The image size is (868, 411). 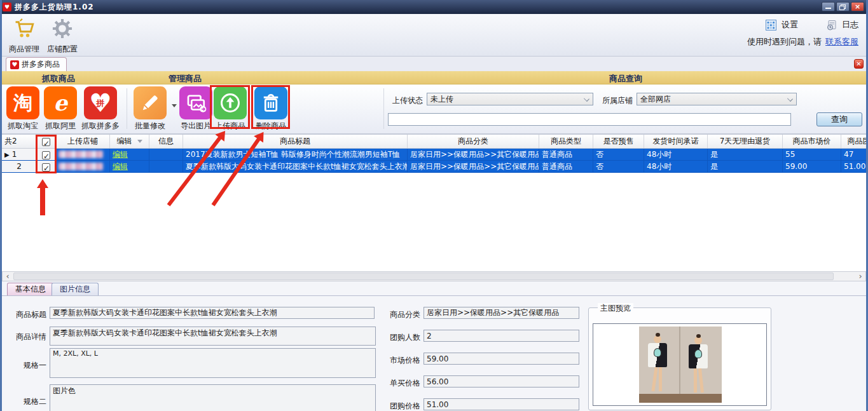 I want to click on tab-label: 拼多多商品, so click(x=41, y=65).